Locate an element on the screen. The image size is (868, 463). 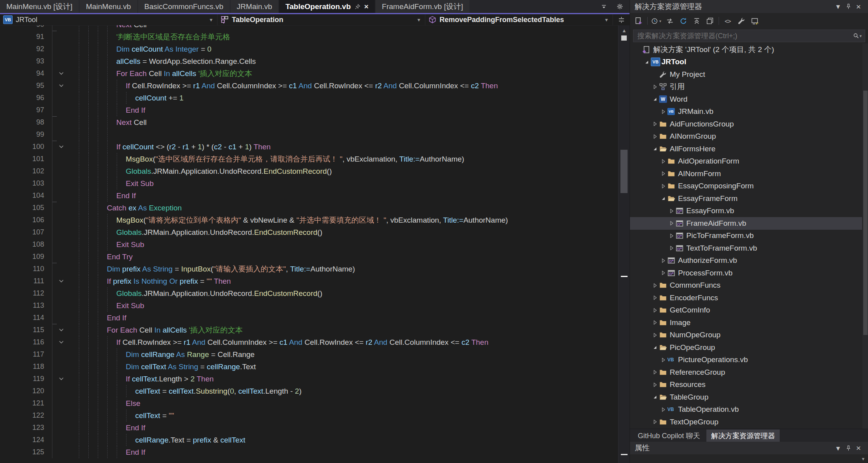
tree-scrollbar is located at coordinates (865, 236).